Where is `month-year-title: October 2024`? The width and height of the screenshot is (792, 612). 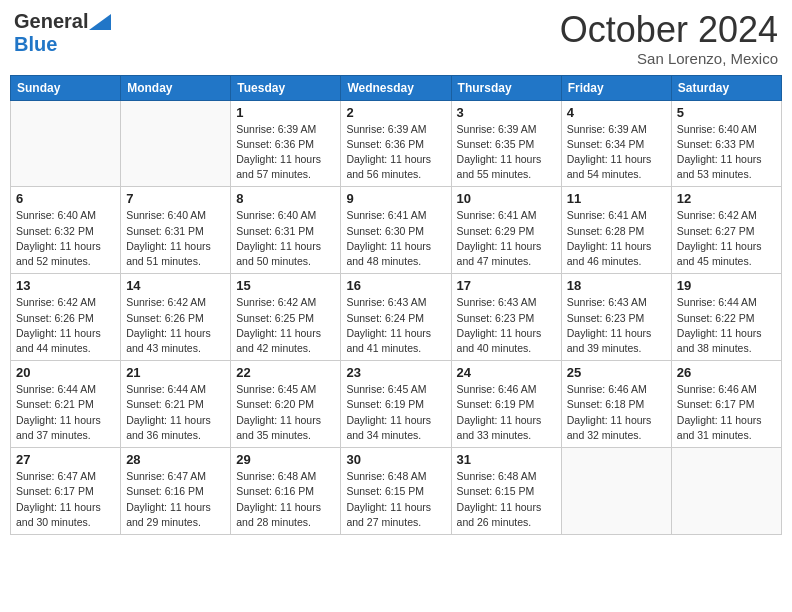
month-year-title: October 2024 is located at coordinates (669, 30).